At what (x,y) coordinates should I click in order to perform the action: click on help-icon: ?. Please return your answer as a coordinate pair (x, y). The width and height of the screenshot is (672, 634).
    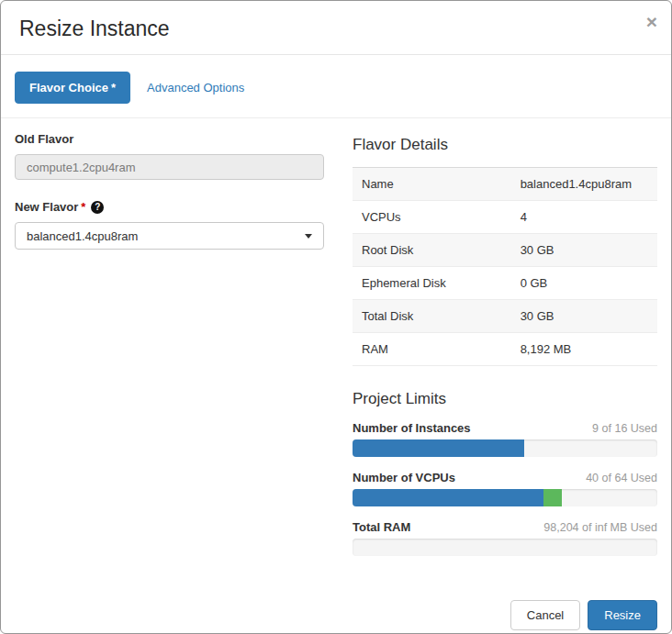
    Looking at the image, I should click on (97, 207).